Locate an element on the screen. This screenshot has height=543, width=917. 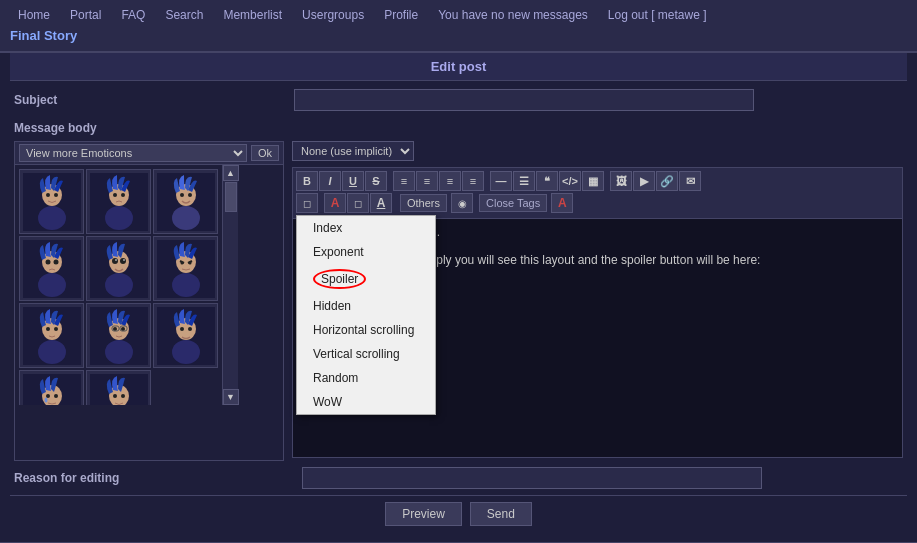
nav-home: Home is located at coordinates (34, 15).